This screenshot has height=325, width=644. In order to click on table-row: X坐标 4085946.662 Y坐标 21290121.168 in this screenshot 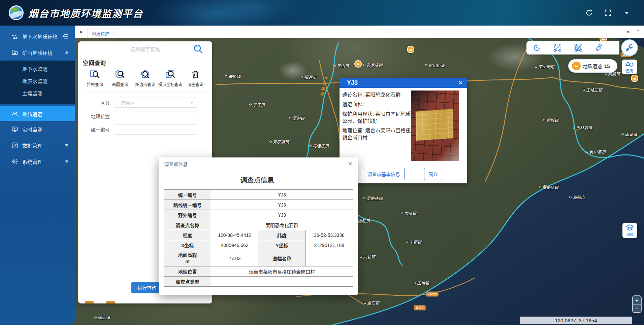, I will do `click(259, 245)`.